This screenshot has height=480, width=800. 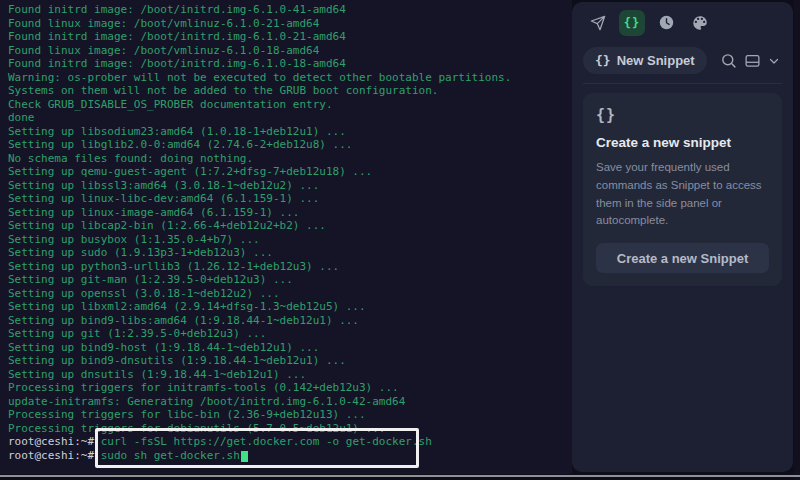 I want to click on terminal-line: Setting up python3-urllib3 (1.26.12-1+de…, so click(x=290, y=267).